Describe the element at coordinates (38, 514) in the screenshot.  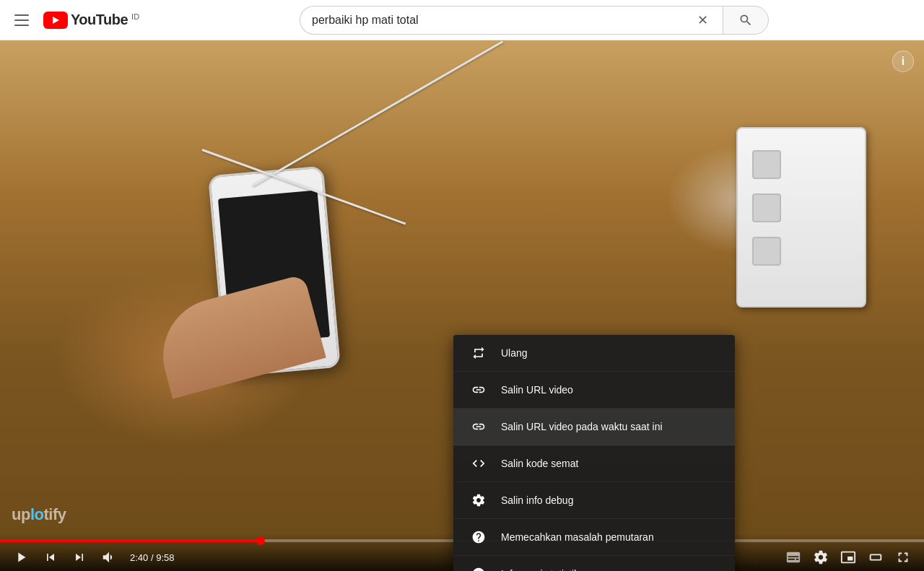
I see `watermark-accent: lo` at that location.